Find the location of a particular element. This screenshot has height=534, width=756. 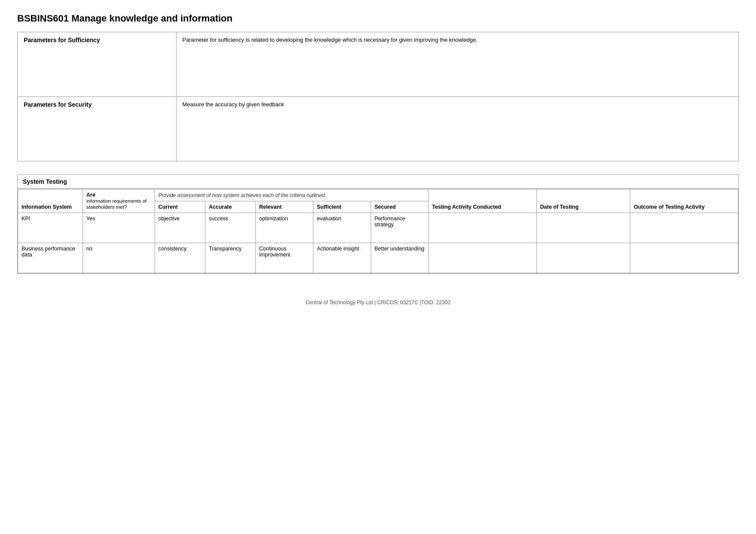

cell-current: consistency is located at coordinates (180, 258).